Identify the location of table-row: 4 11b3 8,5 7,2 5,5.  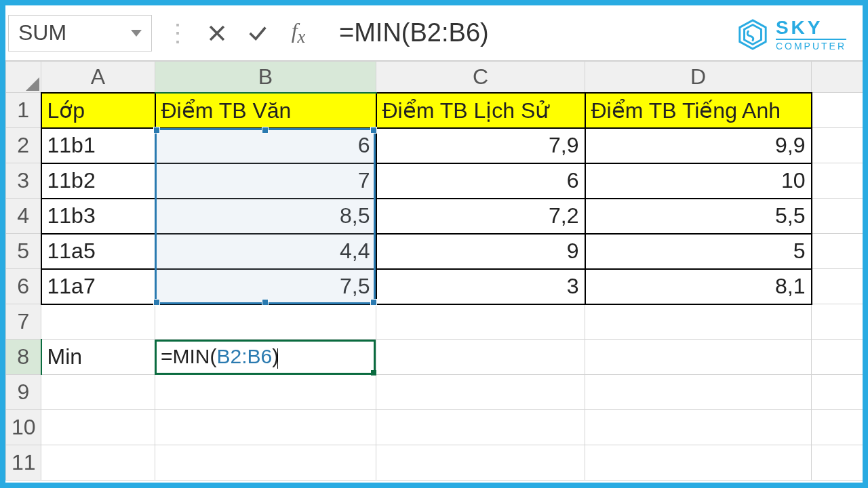
(436, 216).